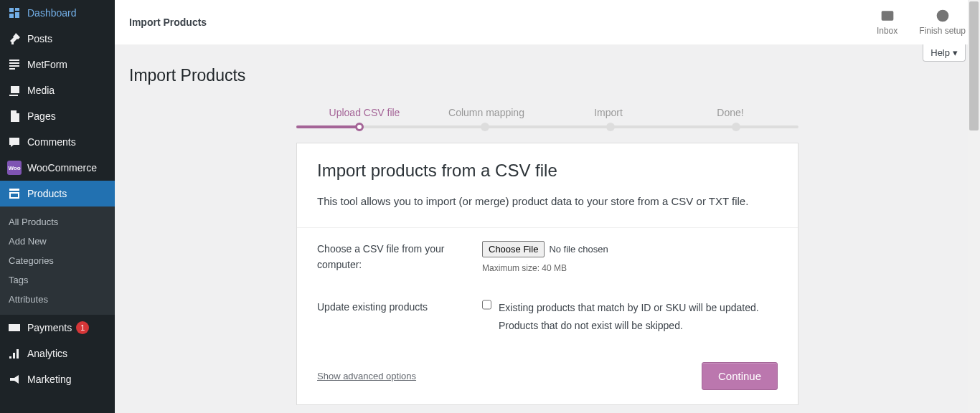  I want to click on step-import: Import, so click(608, 113).